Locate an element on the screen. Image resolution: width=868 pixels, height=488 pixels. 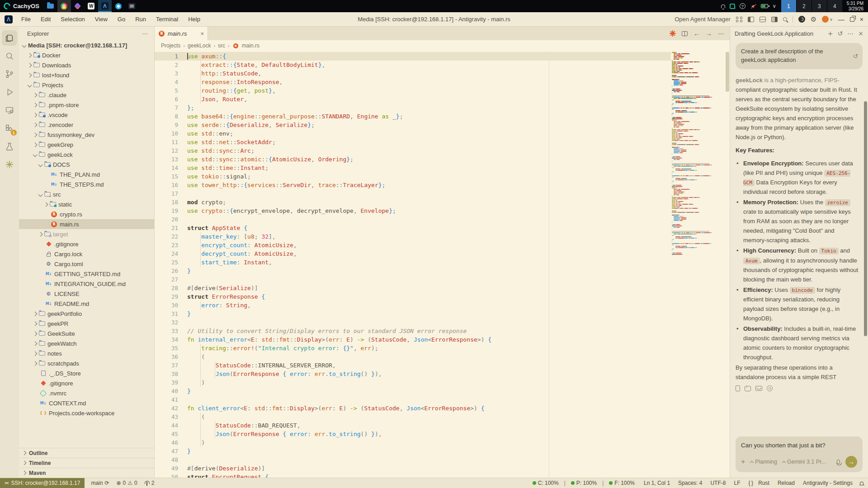
indentation-indicator: Spaces: 4 is located at coordinates (690, 483).